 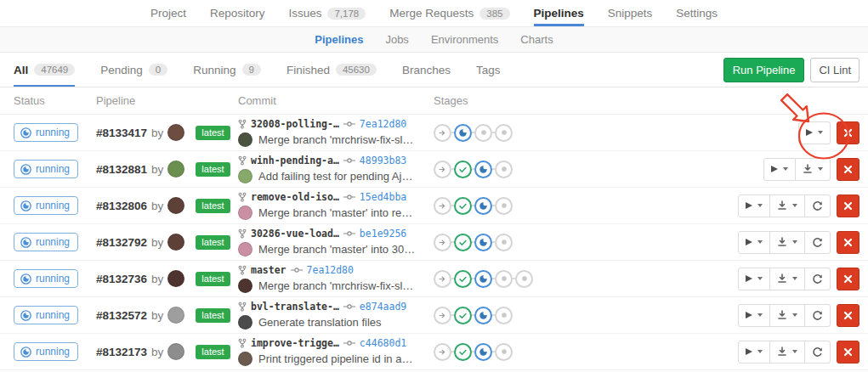 What do you see at coordinates (295, 124) in the screenshot?
I see `branch-name-link: 32008-polling-…` at bounding box center [295, 124].